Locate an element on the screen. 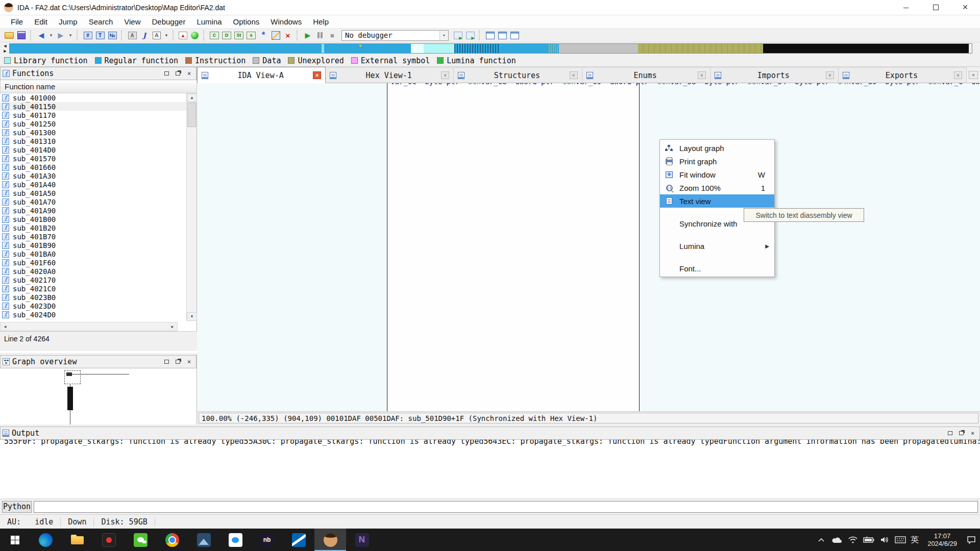  function-list-item: fsub_401B20 is located at coordinates (93, 228).